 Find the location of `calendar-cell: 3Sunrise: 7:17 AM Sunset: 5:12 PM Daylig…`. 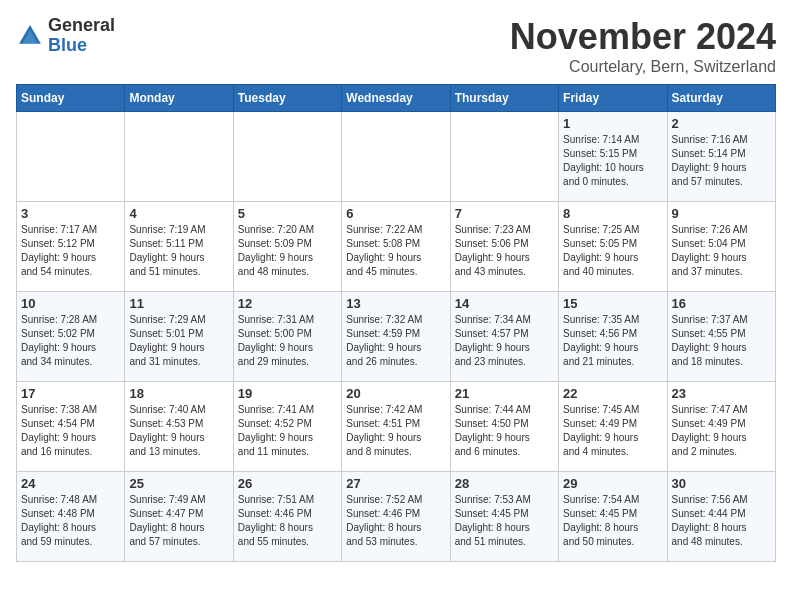

calendar-cell: 3Sunrise: 7:17 AM Sunset: 5:12 PM Daylig… is located at coordinates (71, 247).